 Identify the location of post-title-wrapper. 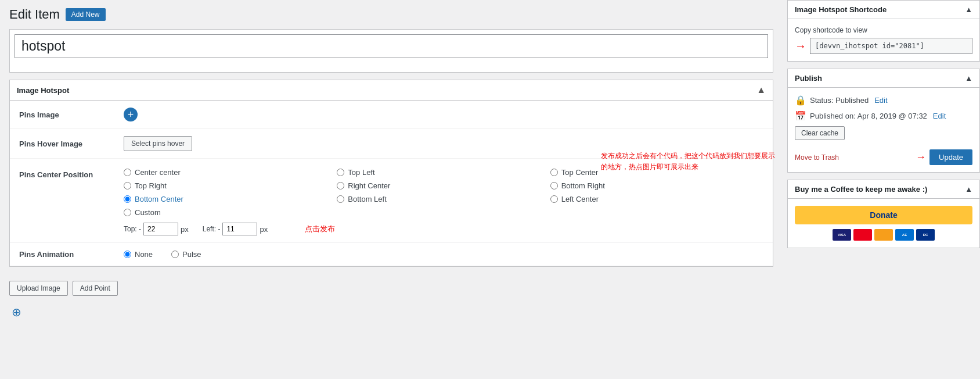
(391, 51).